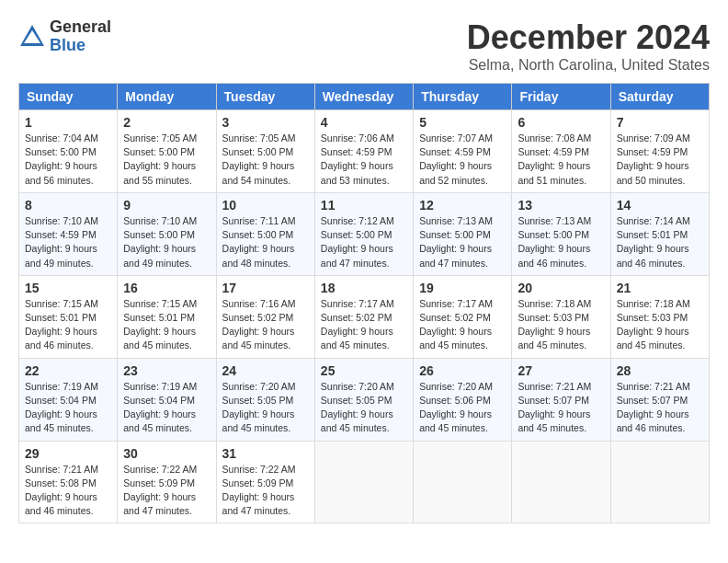 The image size is (728, 563). What do you see at coordinates (265, 482) in the screenshot?
I see `table-row: 31Sunrise: 7:22 AMSunset: 5:09 PMDayligh…` at bounding box center [265, 482].